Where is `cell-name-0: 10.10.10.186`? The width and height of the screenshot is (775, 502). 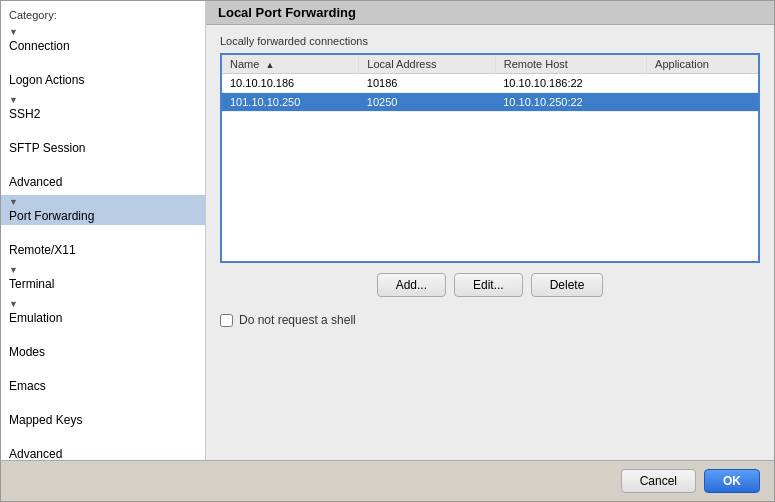 cell-name-0: 10.10.10.186 is located at coordinates (290, 84).